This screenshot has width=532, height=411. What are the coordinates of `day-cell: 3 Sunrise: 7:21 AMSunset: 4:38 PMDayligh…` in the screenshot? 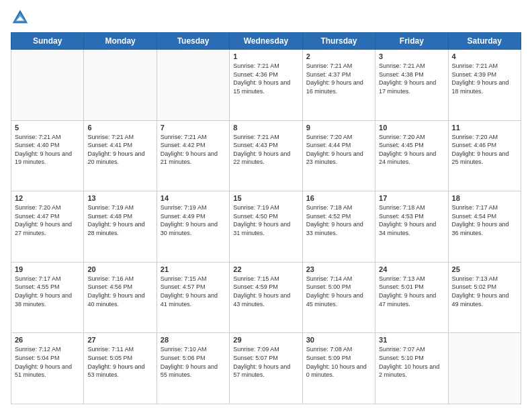 It's located at (412, 85).